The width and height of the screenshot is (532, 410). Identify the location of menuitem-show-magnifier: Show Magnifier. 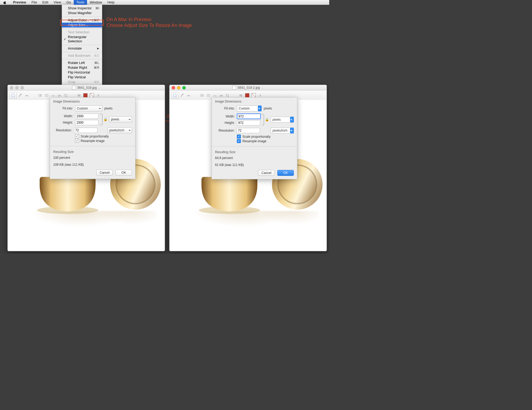
(82, 13).